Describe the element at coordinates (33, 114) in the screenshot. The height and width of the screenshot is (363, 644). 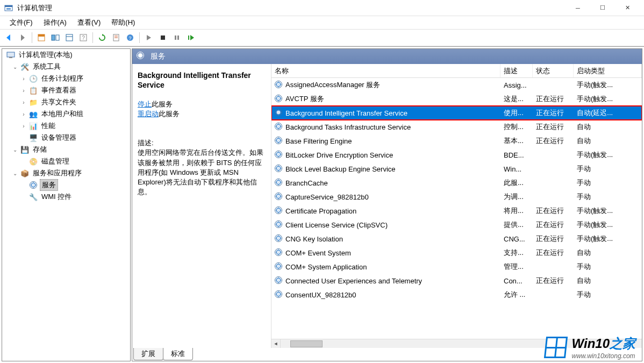
I see `users-icon: 👥` at that location.